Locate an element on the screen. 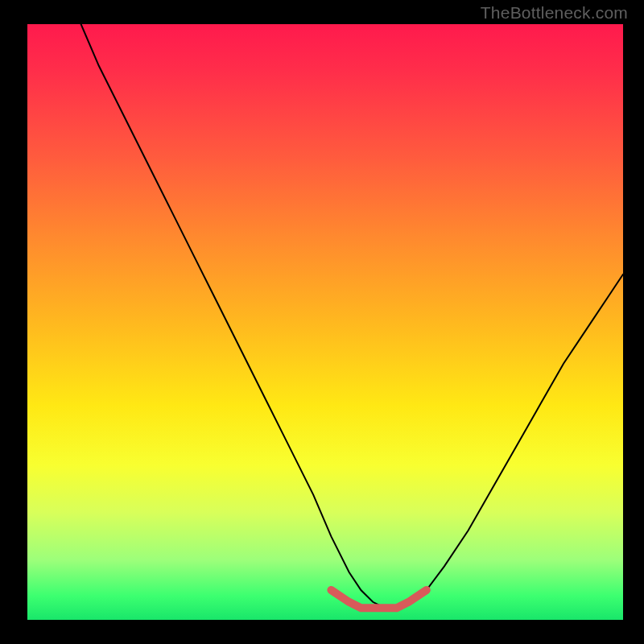 The image size is (644, 644). watermark-text: TheBottleneck.com is located at coordinates (554, 13).